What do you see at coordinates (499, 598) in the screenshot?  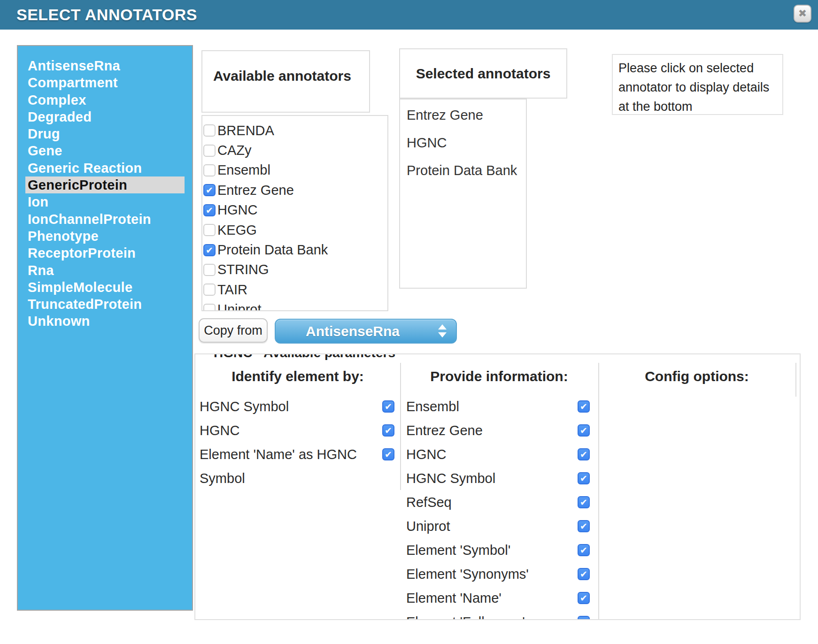 I see `parameter-label: Element 'Name'` at bounding box center [499, 598].